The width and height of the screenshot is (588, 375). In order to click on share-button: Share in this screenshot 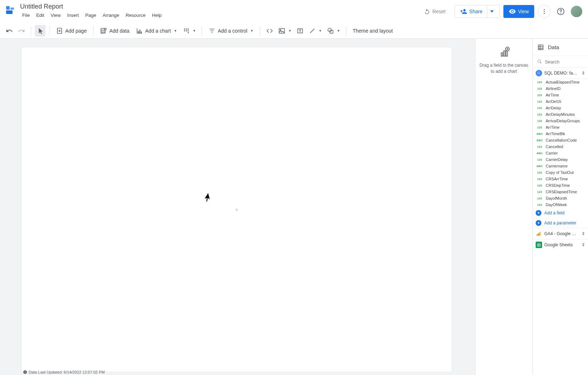, I will do `click(477, 11)`.